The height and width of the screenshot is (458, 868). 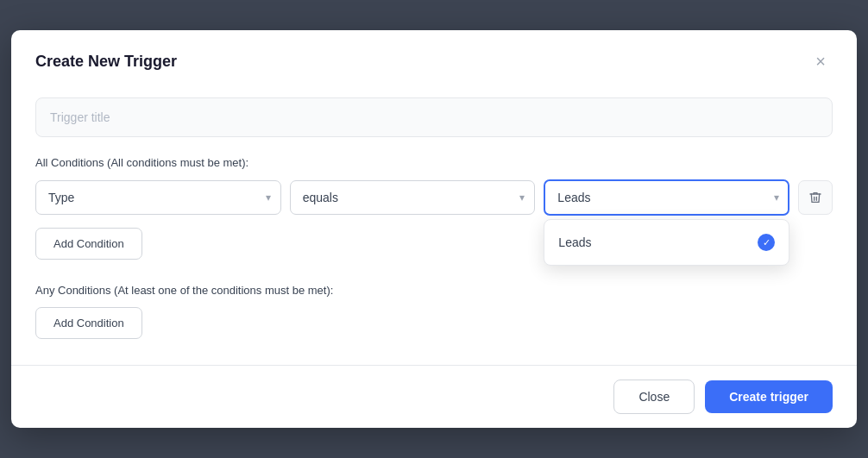 What do you see at coordinates (666, 198) in the screenshot?
I see `value-select-wrapper: Leads ▾ Leads ✓` at bounding box center [666, 198].